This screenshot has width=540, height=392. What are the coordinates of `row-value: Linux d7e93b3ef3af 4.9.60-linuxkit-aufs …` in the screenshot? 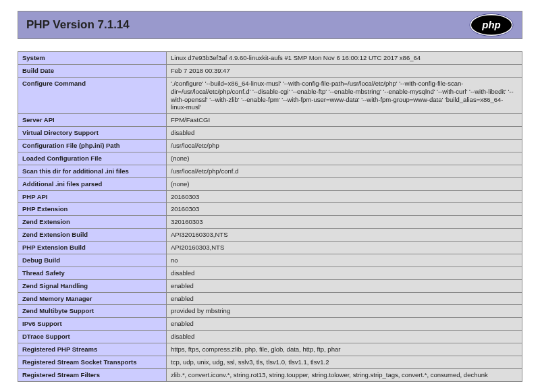 It's located at (344, 58).